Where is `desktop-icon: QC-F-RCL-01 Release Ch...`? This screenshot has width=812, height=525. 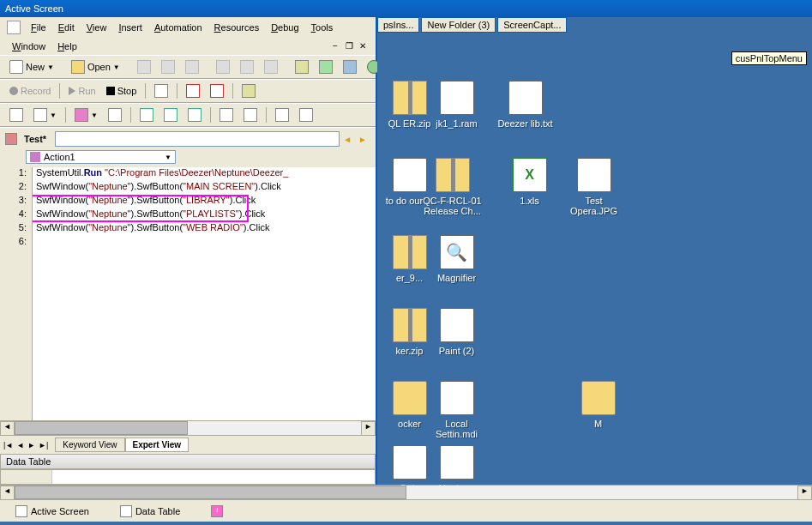
desktop-icon: QC-F-RCL-01 Release Ch... is located at coordinates (453, 187).